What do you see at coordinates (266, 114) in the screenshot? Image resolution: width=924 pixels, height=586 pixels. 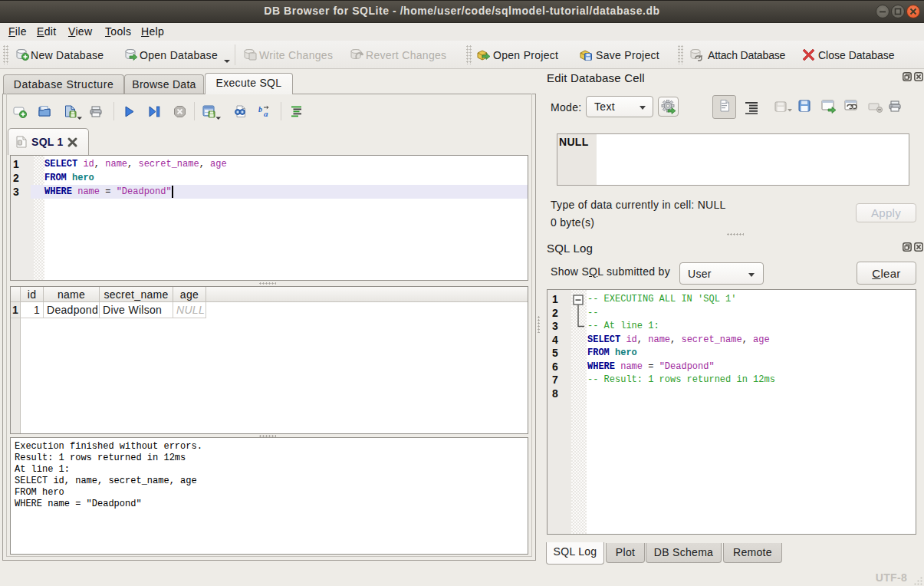 I see `svg-text: a` at bounding box center [266, 114].